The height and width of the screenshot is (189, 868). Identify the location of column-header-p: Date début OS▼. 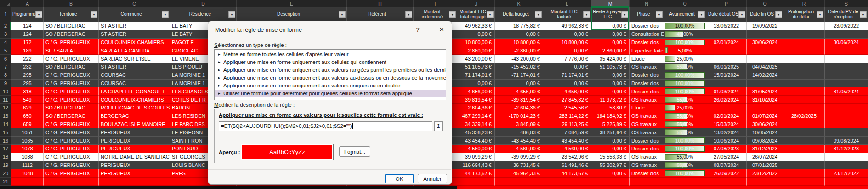
(726, 15).